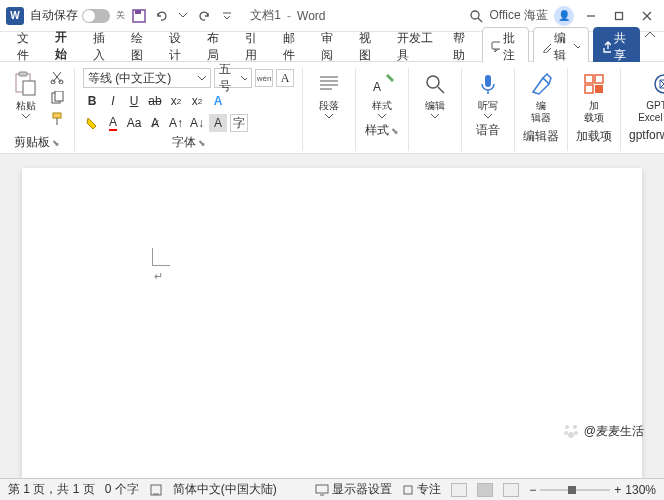  What do you see at coordinates (155, 123) in the screenshot?
I see `clear-format-icon: A̷` at bounding box center [155, 123].